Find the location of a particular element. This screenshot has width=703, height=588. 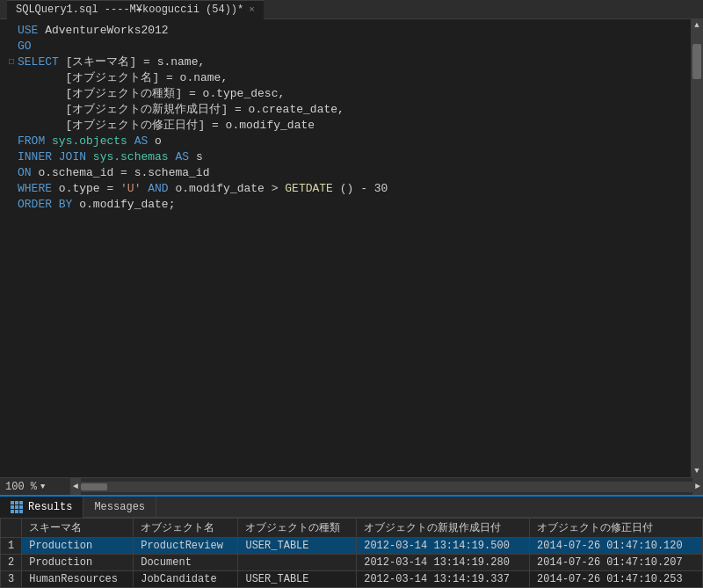

code-line-2: GO is located at coordinates (345, 47).